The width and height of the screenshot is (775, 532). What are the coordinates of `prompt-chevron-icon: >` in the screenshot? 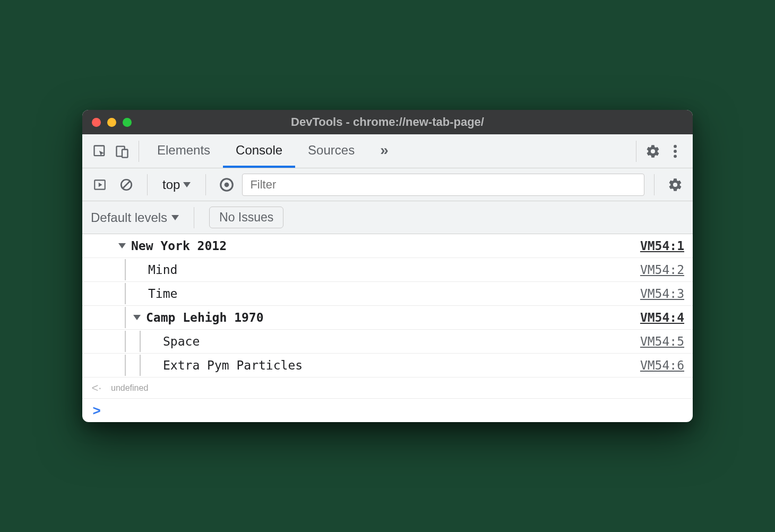 It's located at (97, 411).